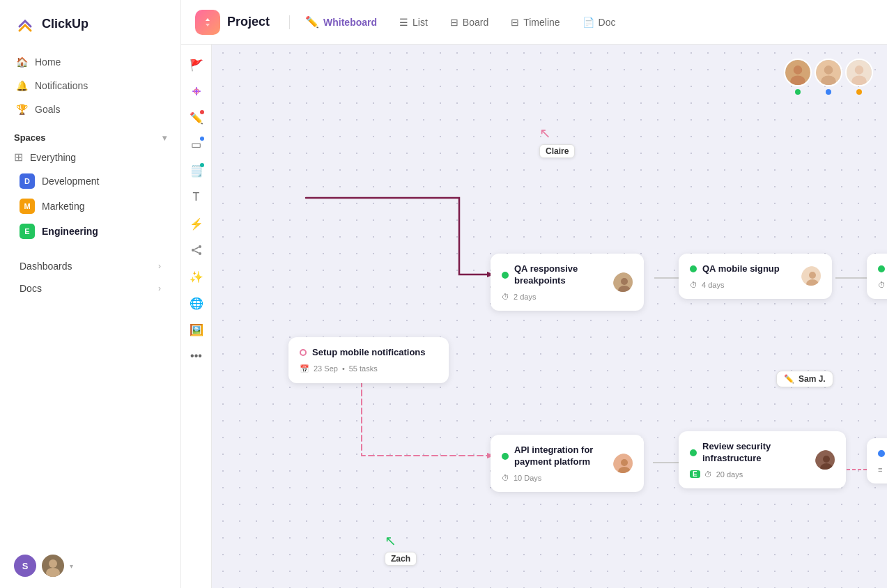 The height and width of the screenshot is (588, 887). What do you see at coordinates (812, 379) in the screenshot?
I see `sam-name: Sam J.` at bounding box center [812, 379].